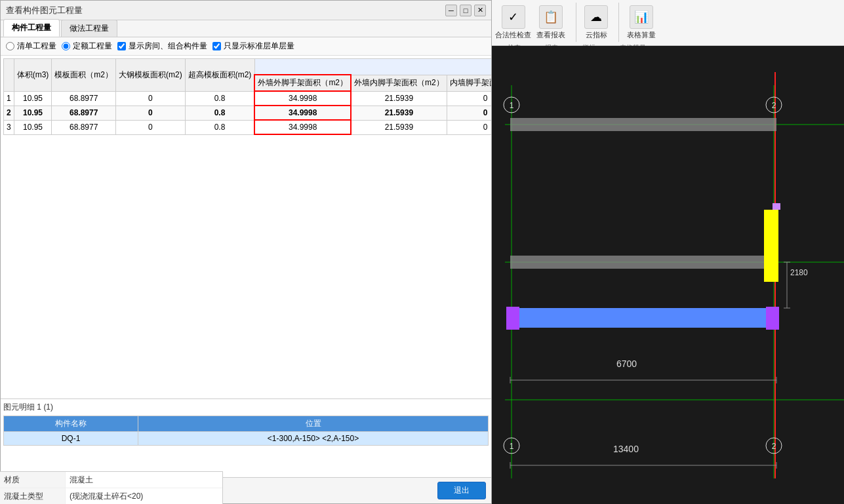 This screenshot has height=504, width=844. Describe the element at coordinates (10, 46) in the screenshot. I see `radio-checklist` at that location.